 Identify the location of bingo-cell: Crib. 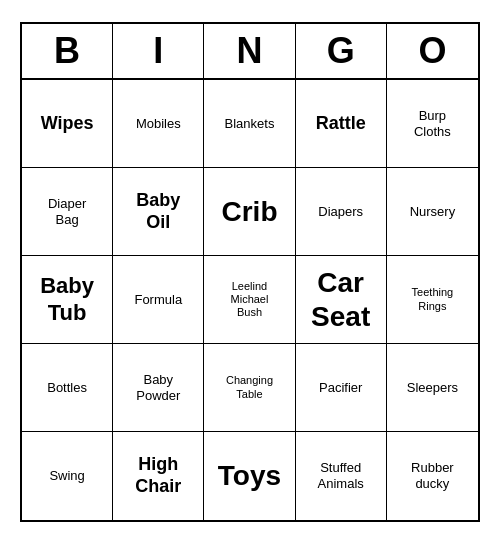
(250, 212).